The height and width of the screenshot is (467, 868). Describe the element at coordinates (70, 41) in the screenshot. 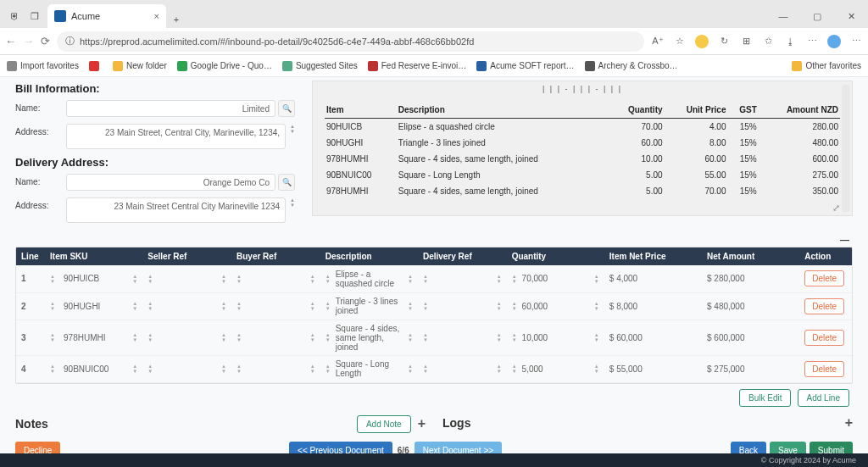

I see `lock-icon: ⓘ` at that location.